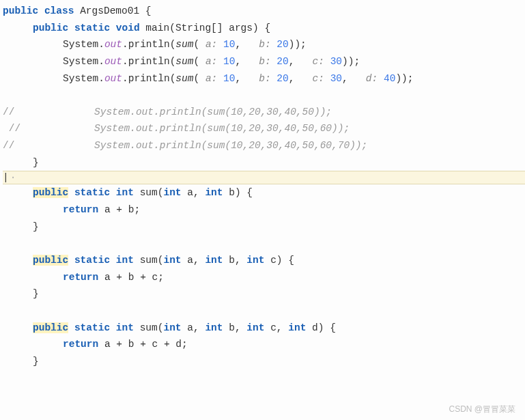  Describe the element at coordinates (264, 294) in the screenshot. I see `close-brace-m2: }` at that location.